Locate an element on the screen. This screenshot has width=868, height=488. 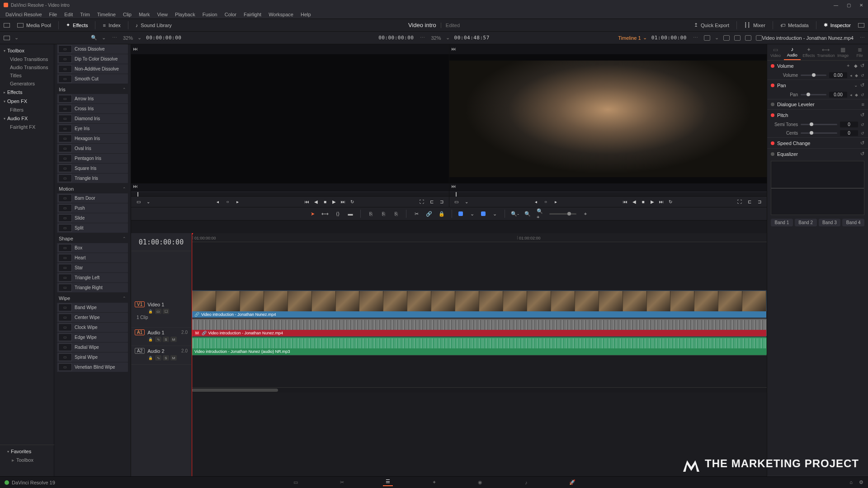
minimize-button: — is located at coordinates (836, 5).